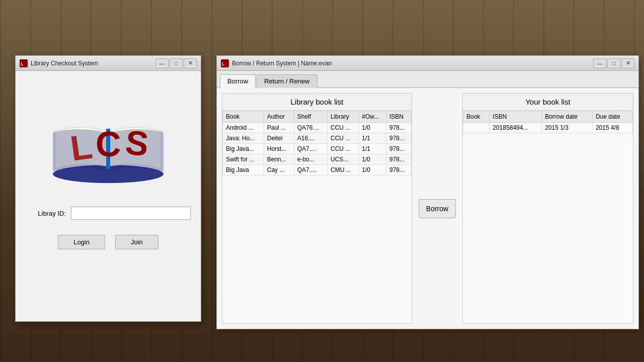 This screenshot has height=362, width=644. Describe the element at coordinates (137, 242) in the screenshot. I see `join-button: Join` at that location.